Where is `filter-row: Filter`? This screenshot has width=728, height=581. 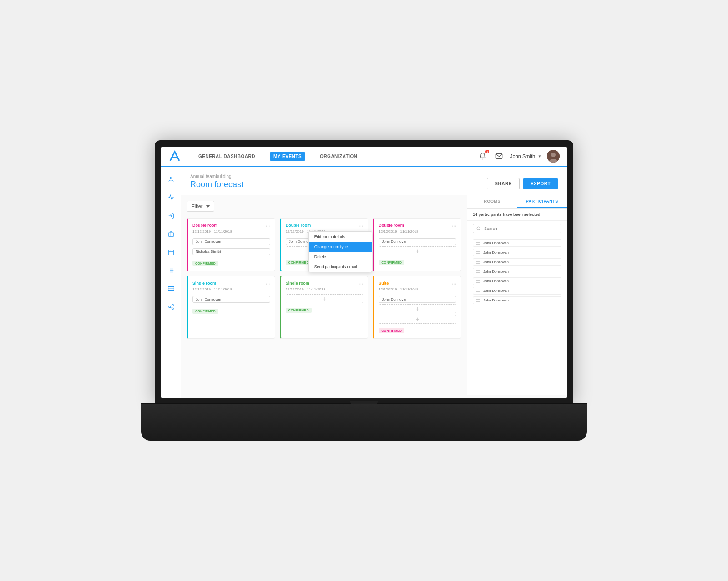
filter-row: Filter is located at coordinates (324, 206).